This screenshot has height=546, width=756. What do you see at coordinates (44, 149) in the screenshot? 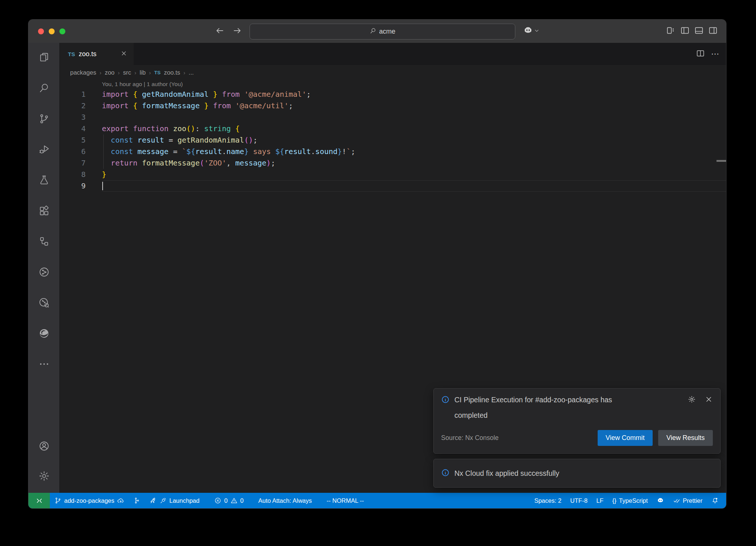
I see `run-and-debug-icon` at bounding box center [44, 149].